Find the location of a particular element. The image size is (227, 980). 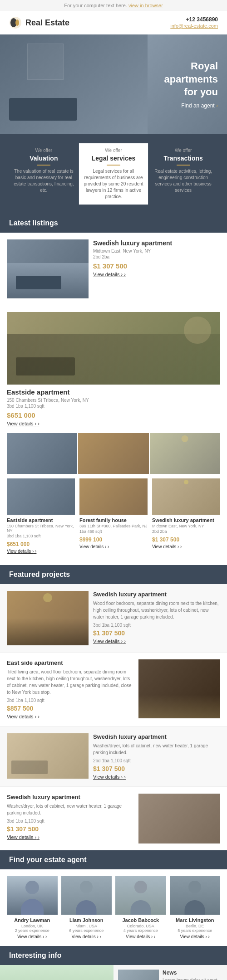

fp-price-2: $857 500 is located at coordinates (70, 708).